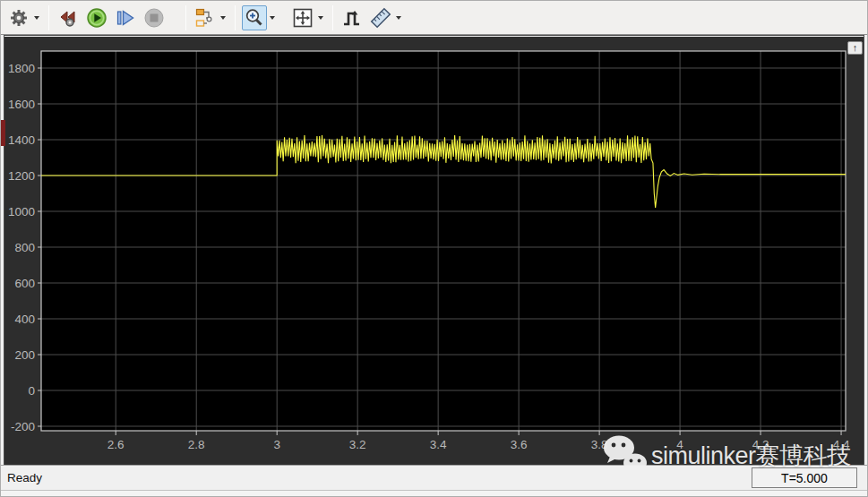 The image size is (868, 497). I want to click on svg-text: 4, so click(680, 444).